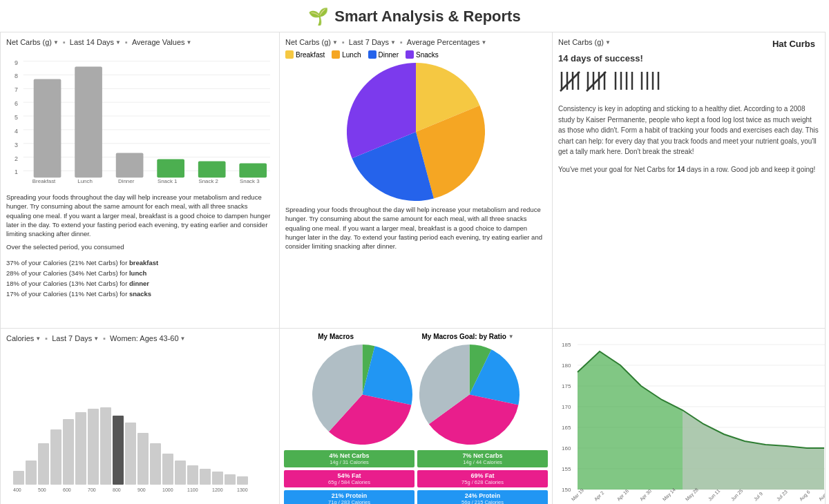 The image size is (829, 504). What do you see at coordinates (350, 497) in the screenshot?
I see `macro-bar-protein-actual: 21% Protein 71g / 283 Calories` at bounding box center [350, 497].